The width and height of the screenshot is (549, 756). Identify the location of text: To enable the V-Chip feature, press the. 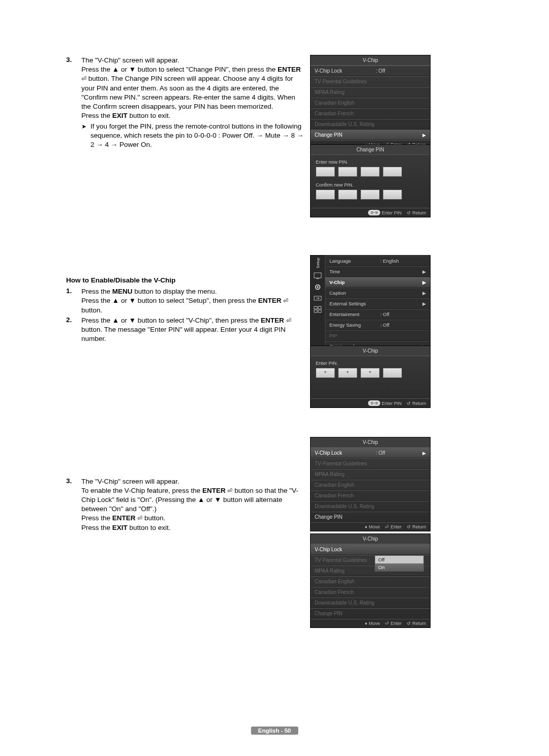
(142, 491).